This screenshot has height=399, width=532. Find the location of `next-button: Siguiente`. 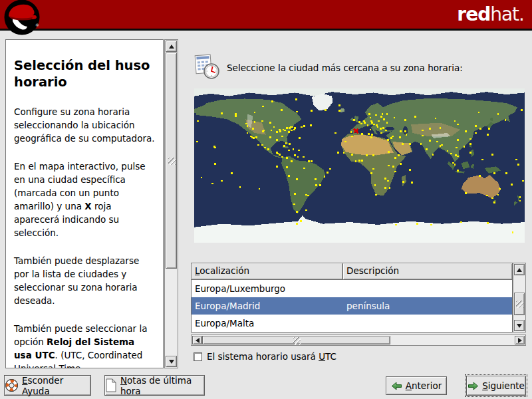

next-button: Siguiente is located at coordinates (496, 386).